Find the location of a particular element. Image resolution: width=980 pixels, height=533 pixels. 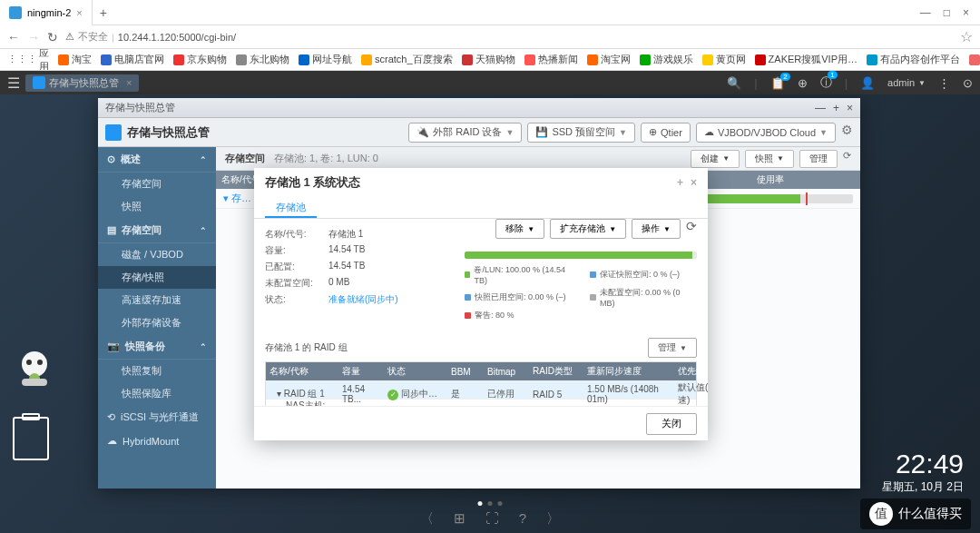

usage-bar is located at coordinates (581, 255).